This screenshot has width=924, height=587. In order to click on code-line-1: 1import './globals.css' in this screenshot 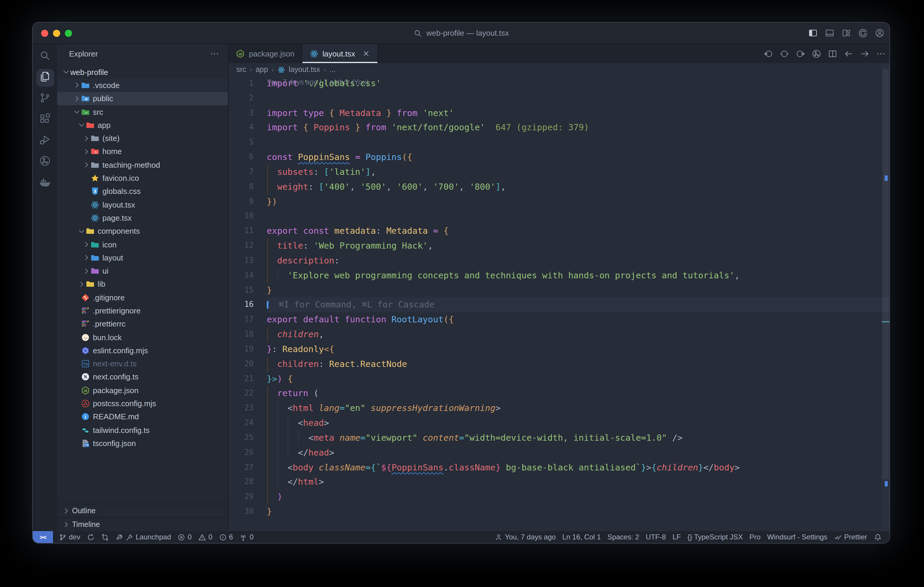, I will do `click(559, 84)`.